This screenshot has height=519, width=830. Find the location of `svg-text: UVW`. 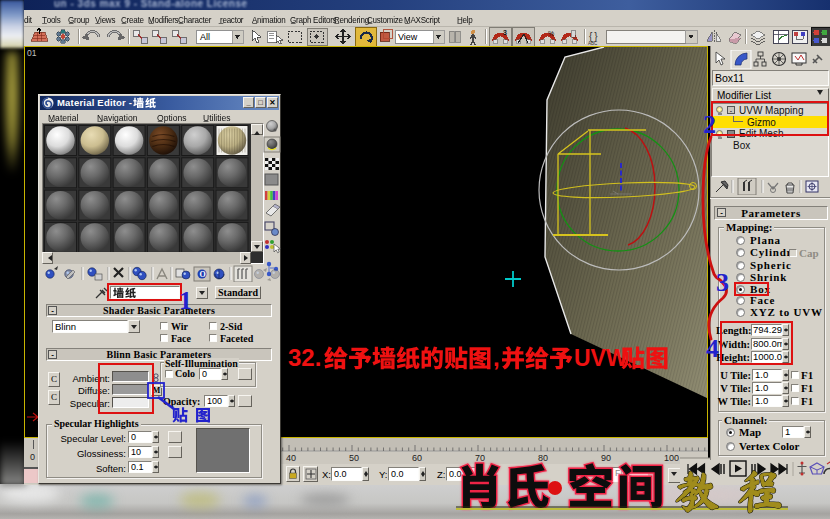

svg-text: UVW is located at coordinates (601, 358).